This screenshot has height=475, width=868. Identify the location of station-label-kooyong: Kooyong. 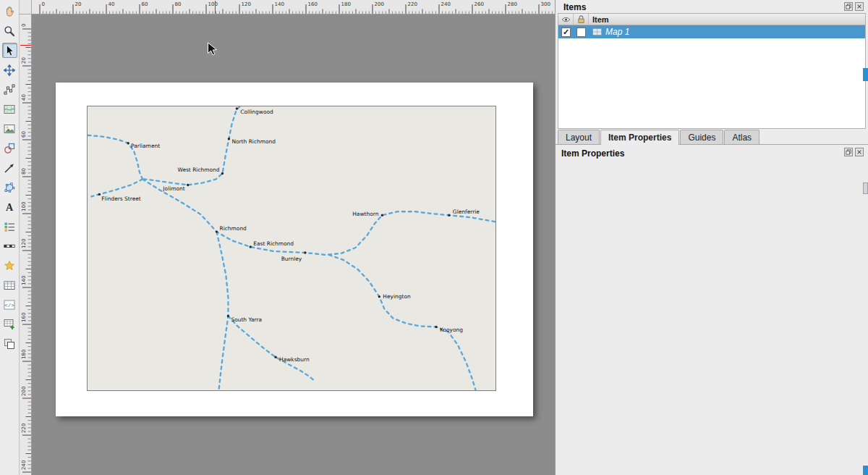
(451, 330).